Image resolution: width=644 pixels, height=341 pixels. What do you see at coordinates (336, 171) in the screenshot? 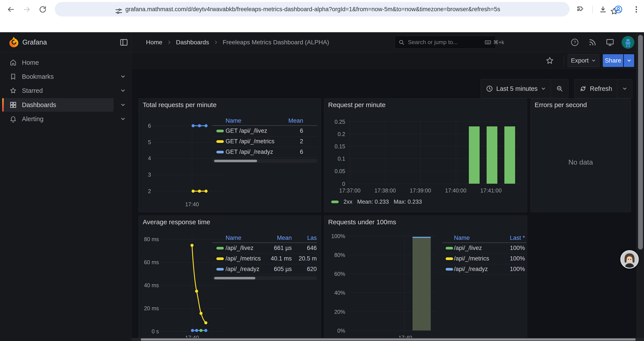
I see `y-tick: 0.05` at bounding box center [336, 171].